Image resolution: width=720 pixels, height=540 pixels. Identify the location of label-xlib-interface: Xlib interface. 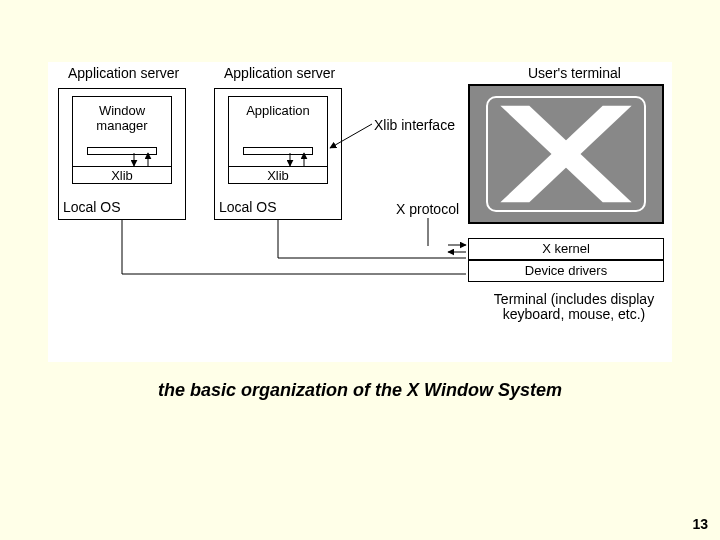
(414, 126).